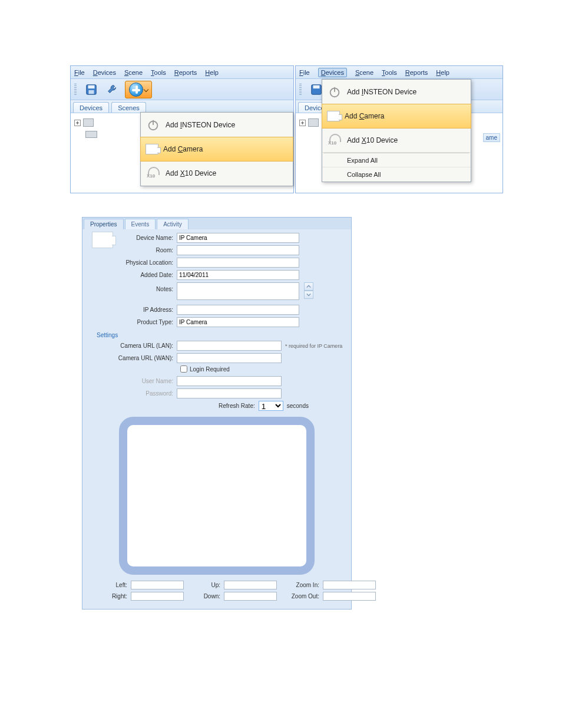  I want to click on label-user-name: User Name:, so click(133, 381).